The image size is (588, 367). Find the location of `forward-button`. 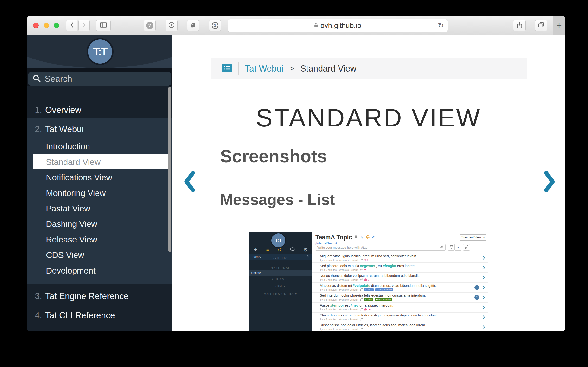

forward-button is located at coordinates (84, 25).